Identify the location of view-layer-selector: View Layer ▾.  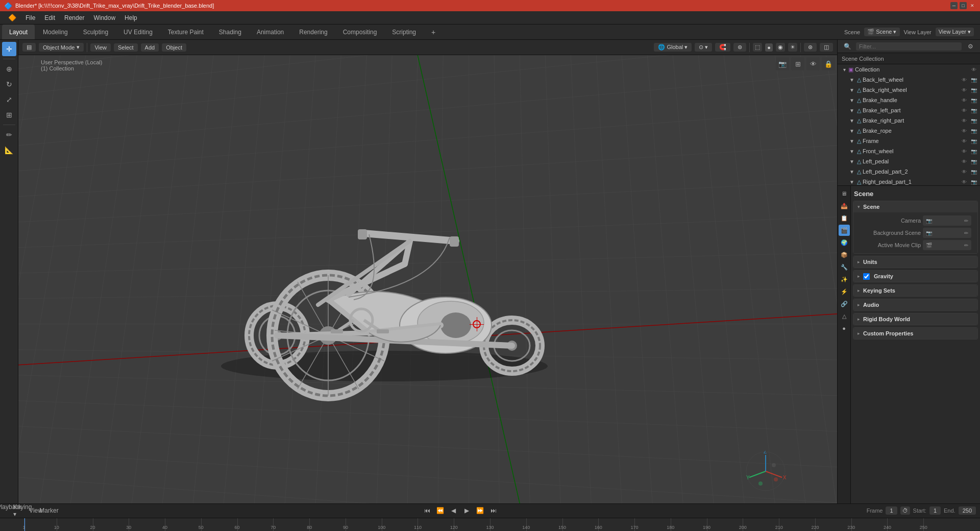
(954, 32).